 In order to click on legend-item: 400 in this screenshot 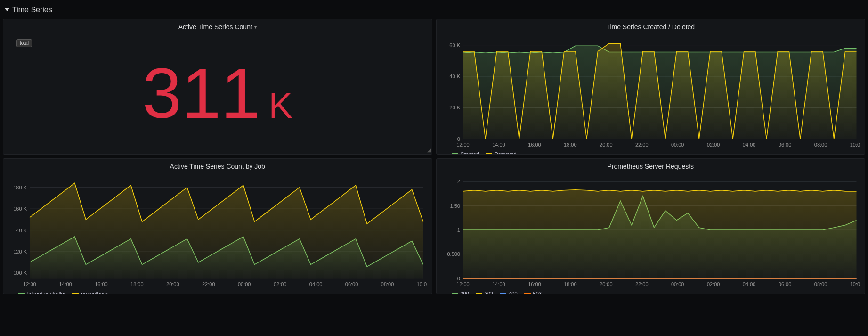, I will do `click(509, 292)`.